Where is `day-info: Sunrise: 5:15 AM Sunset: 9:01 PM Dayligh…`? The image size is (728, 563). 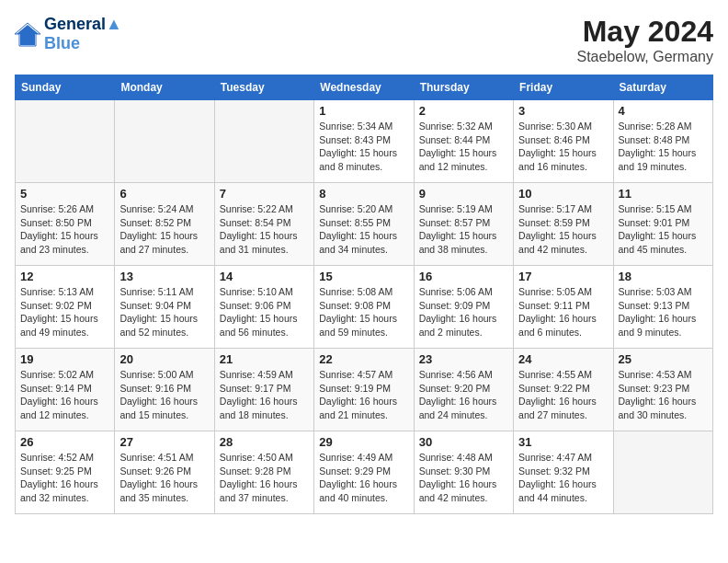
day-info: Sunrise: 5:15 AM Sunset: 9:01 PM Dayligh… is located at coordinates (664, 230).